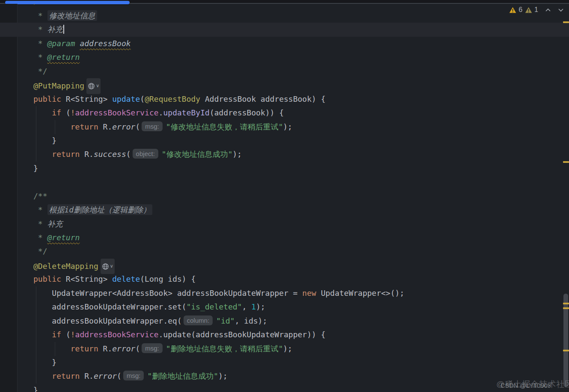 The width and height of the screenshot is (569, 392). What do you see at coordinates (284, 363) in the screenshot?
I see `code-line-26: }` at bounding box center [284, 363].